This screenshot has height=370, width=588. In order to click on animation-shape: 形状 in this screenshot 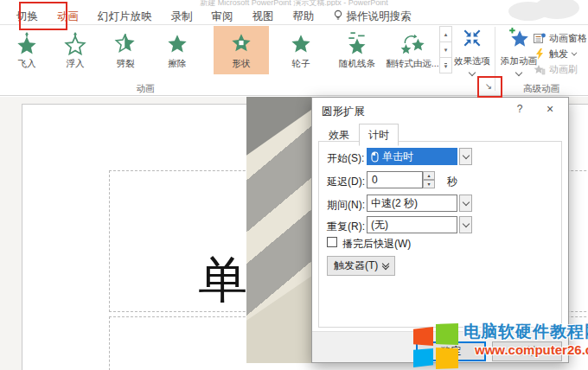, I will do `click(241, 50)`.